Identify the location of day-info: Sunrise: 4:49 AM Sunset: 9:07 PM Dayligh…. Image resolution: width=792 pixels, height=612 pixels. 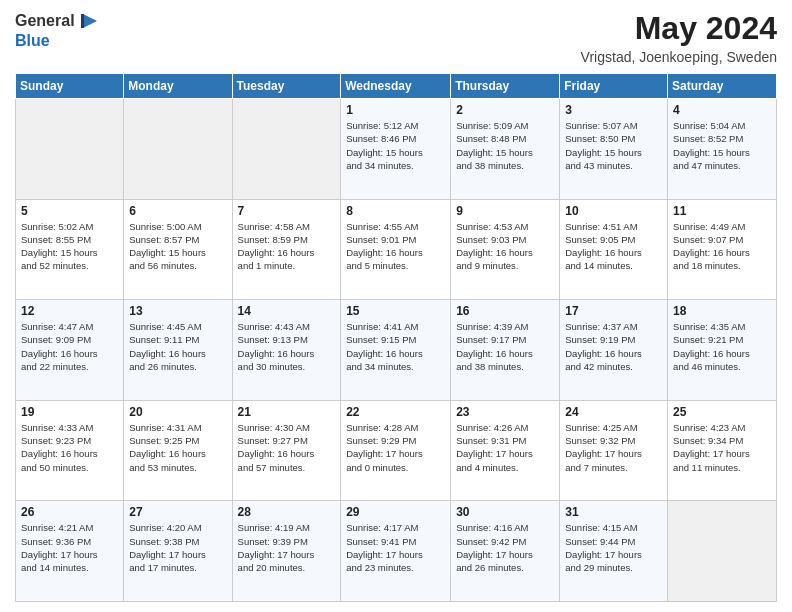
(722, 246).